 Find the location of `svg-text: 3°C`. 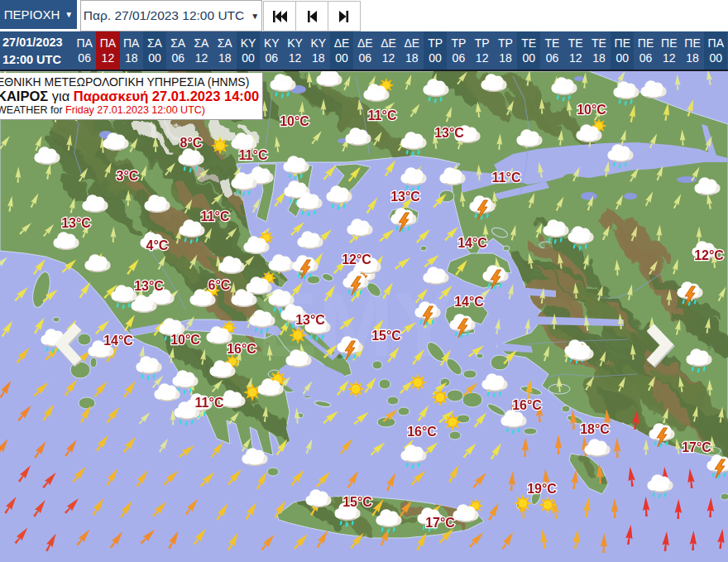

svg-text: 3°C is located at coordinates (127, 175).